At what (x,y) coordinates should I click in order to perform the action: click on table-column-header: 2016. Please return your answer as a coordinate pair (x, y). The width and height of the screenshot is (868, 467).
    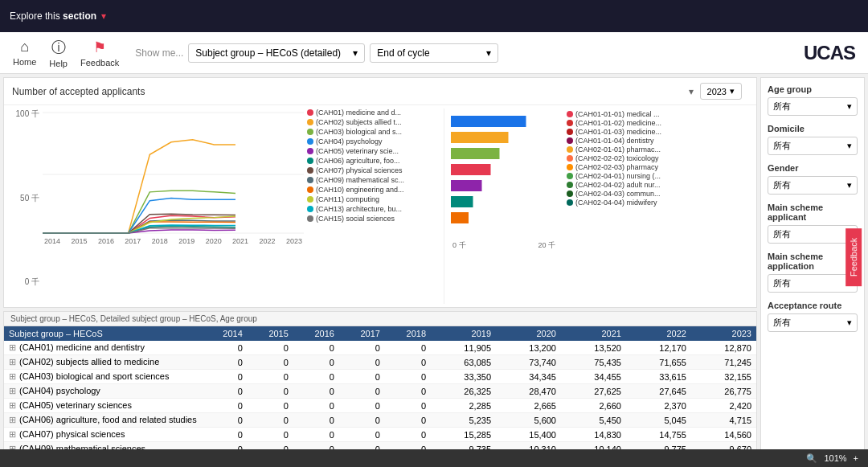
    Looking at the image, I should click on (317, 334).